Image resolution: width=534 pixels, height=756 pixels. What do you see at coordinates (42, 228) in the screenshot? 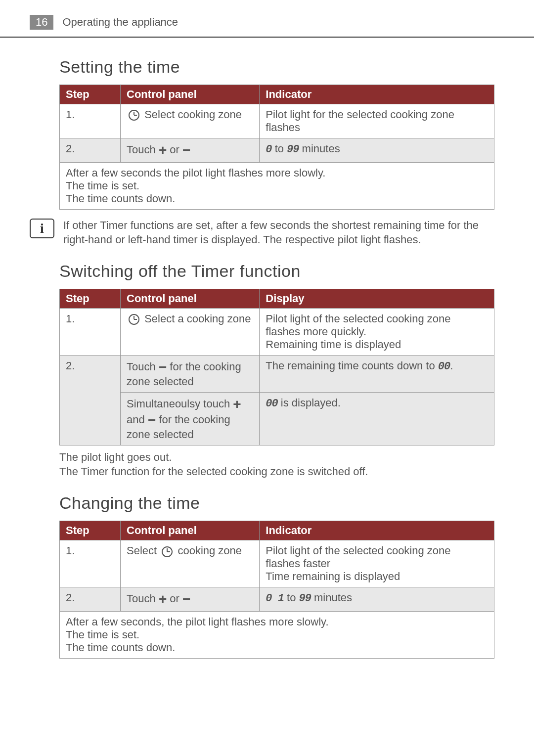
I see `info-icon: i` at bounding box center [42, 228].